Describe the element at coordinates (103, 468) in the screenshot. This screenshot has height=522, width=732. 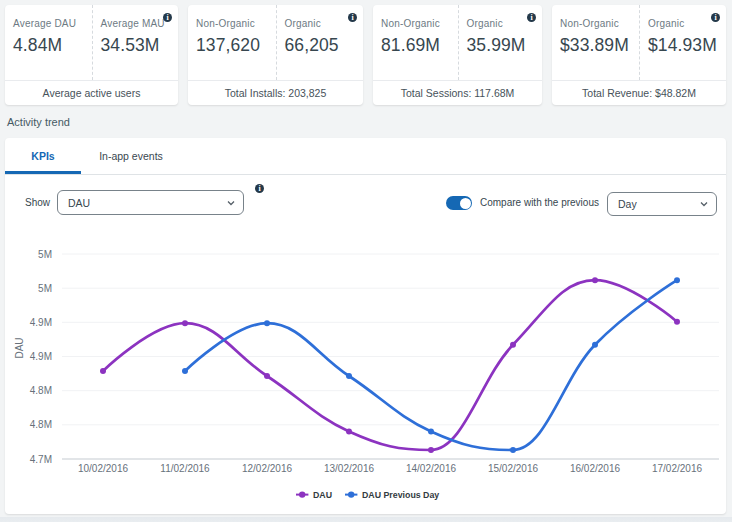
I see `svg-text: 10/02/2016` at that location.